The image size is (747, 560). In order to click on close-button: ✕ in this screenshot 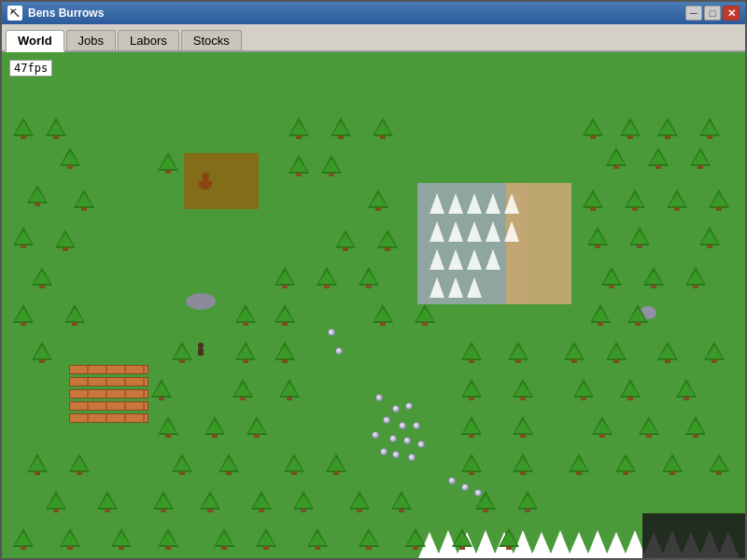, I will do `click(731, 13)`.